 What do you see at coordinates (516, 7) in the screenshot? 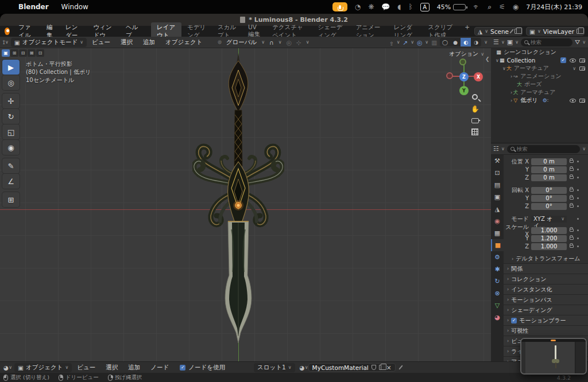
I see `siri-icon: ◉` at bounding box center [516, 7].